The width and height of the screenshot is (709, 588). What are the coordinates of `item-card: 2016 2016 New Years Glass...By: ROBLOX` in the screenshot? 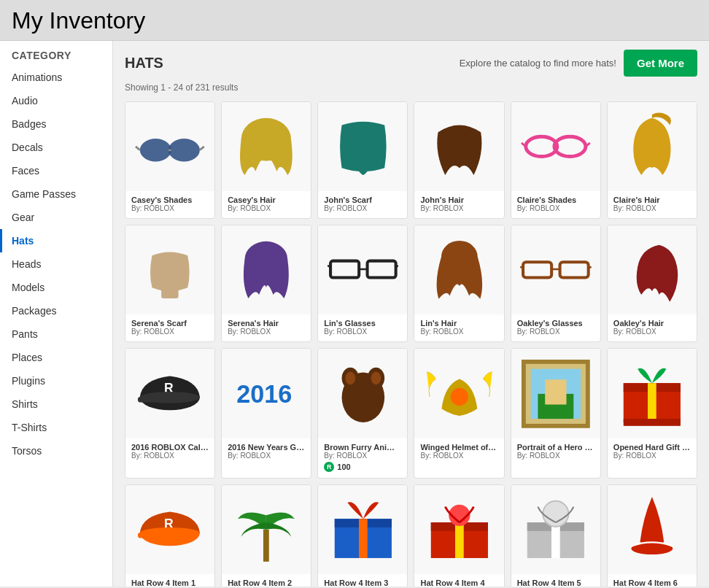 It's located at (266, 413).